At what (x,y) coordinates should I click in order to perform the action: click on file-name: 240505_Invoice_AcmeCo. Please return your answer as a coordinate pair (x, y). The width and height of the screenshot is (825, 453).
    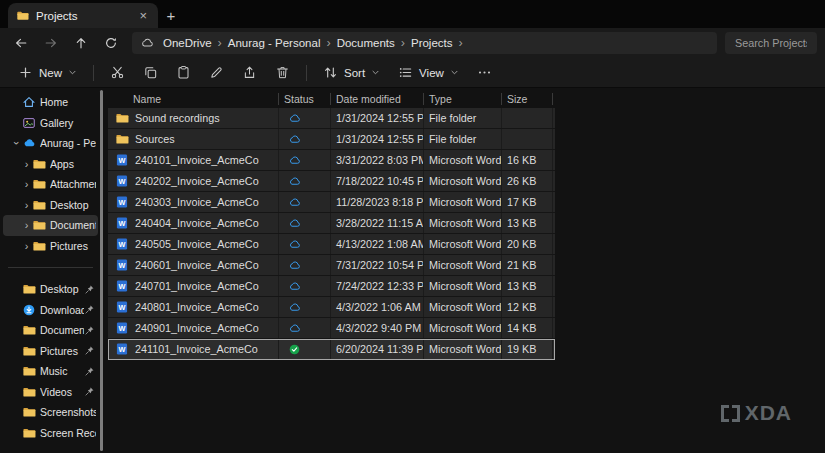
    Looking at the image, I should click on (197, 244).